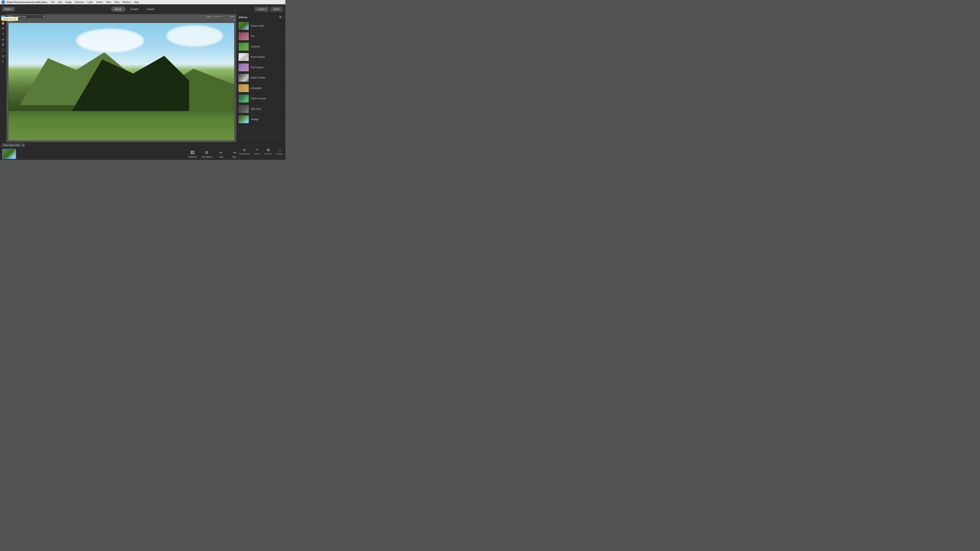 The image size is (980, 551). What do you see at coordinates (258, 98) in the screenshot?
I see `effect-label-cross-process: Cross Process` at bounding box center [258, 98].